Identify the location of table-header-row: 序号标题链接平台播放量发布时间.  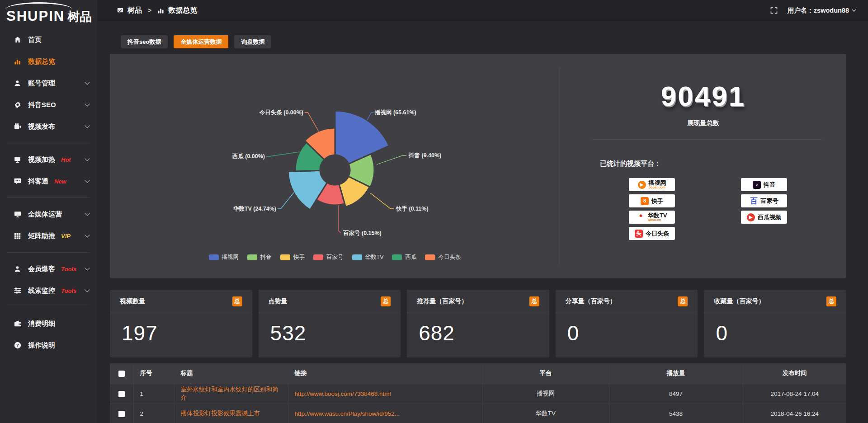
(478, 373).